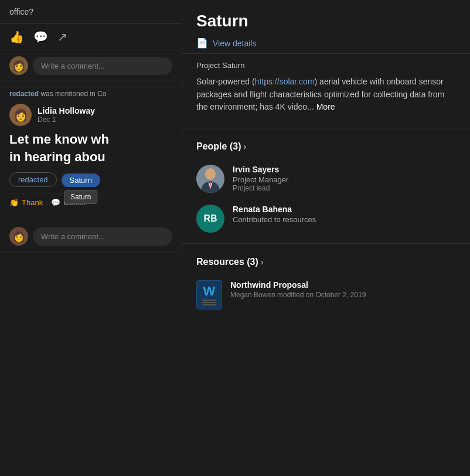 The width and height of the screenshot is (470, 476). Describe the element at coordinates (210, 179) in the screenshot. I see `avatar-irvin` at that location.